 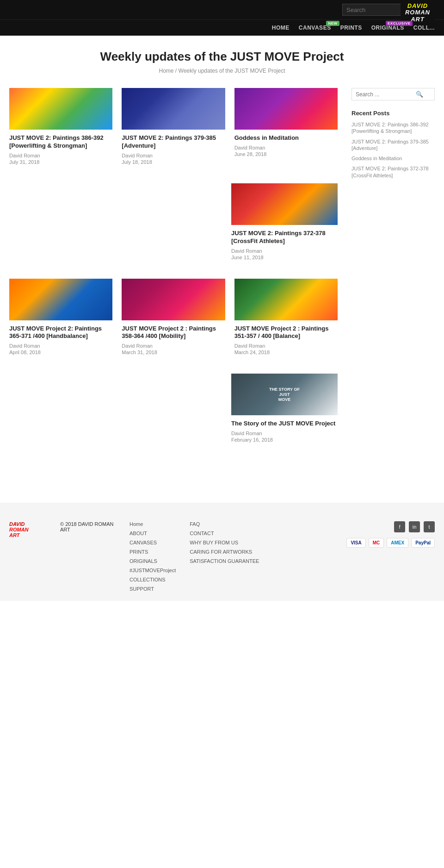 I want to click on footer-nav-faq: FAQ, so click(x=224, y=524).